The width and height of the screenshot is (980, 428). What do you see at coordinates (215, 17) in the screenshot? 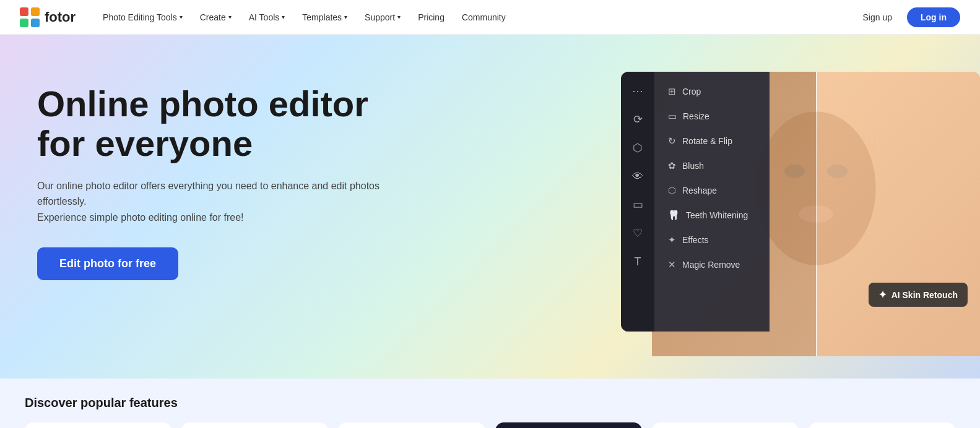
I see `nav-create: Create ▾` at bounding box center [215, 17].